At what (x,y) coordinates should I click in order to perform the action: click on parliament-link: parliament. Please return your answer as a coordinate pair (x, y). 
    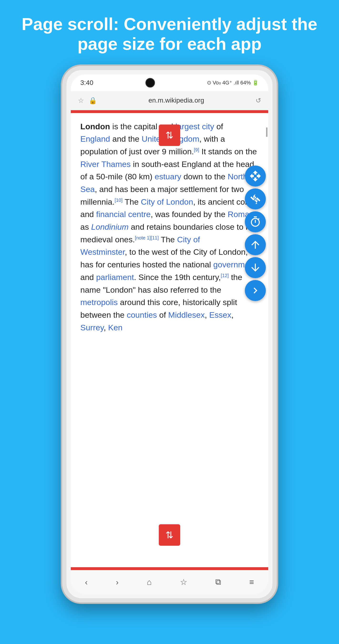
    Looking at the image, I should click on (115, 277).